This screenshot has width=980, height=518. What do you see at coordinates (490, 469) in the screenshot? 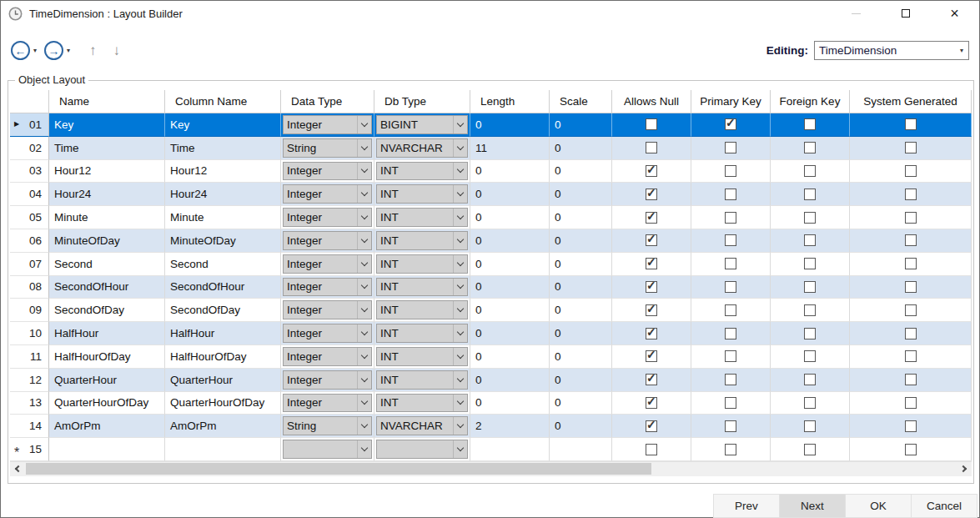
I see `horizontal-scrollbar` at bounding box center [490, 469].